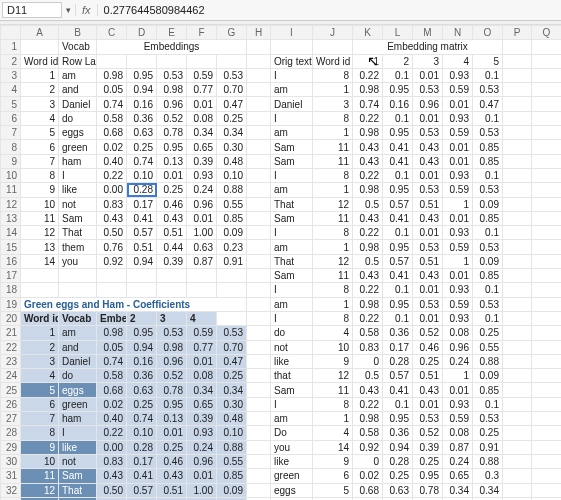 The width and height of the screenshot is (561, 500). I want to click on col-header: C, so click(112, 33).